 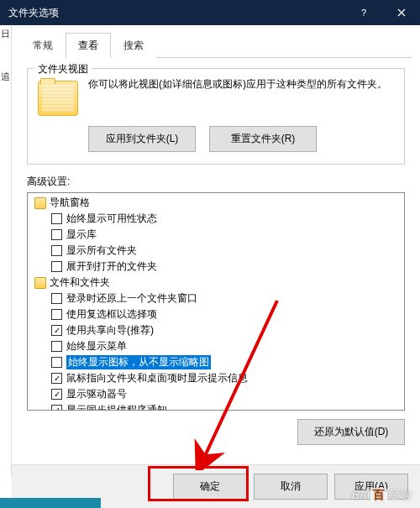 What do you see at coordinates (139, 363) in the screenshot?
I see `tree-item-label: 始终显示图标，从不显示缩略图` at bounding box center [139, 363].